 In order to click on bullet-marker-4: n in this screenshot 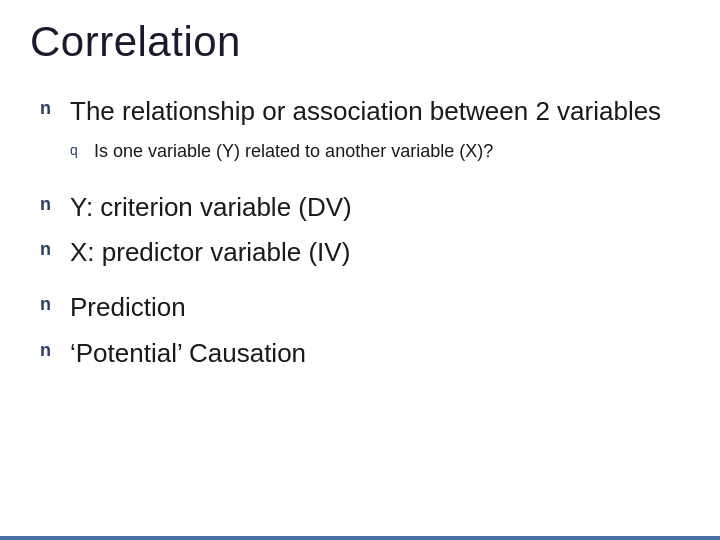, I will do `click(49, 304)`.